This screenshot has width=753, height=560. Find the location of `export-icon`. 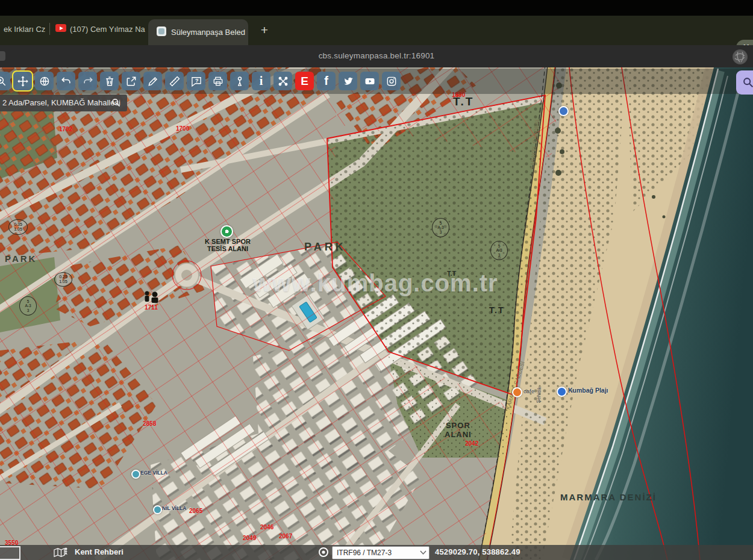

export-icon is located at coordinates (131, 81).